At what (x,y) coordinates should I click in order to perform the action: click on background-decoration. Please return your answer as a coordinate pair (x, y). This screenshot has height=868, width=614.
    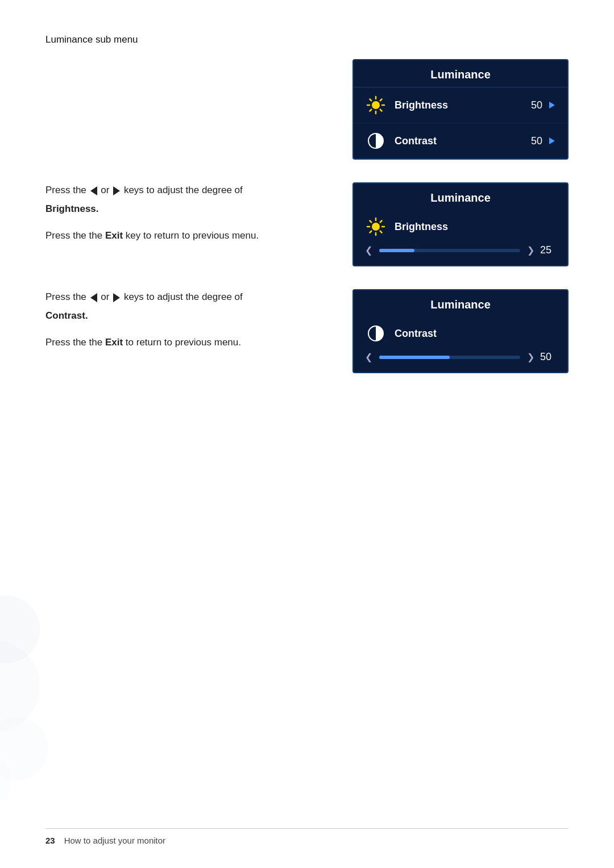
    Looking at the image, I should click on (51, 686).